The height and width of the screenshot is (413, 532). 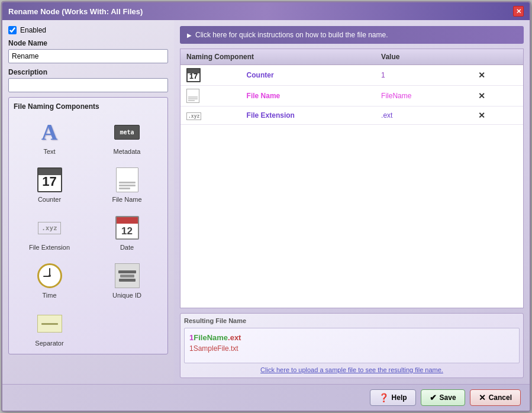 What do you see at coordinates (260, 75) in the screenshot?
I see `component-name: Counter` at bounding box center [260, 75].